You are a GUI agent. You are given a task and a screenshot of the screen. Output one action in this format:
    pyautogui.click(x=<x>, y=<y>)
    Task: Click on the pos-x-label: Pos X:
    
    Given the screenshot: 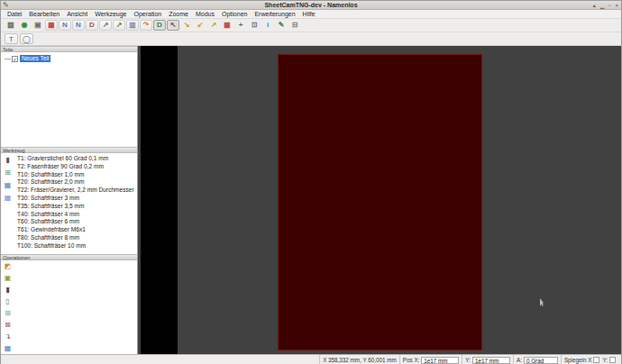 What is the action you would take?
    pyautogui.click(x=411, y=360)
    